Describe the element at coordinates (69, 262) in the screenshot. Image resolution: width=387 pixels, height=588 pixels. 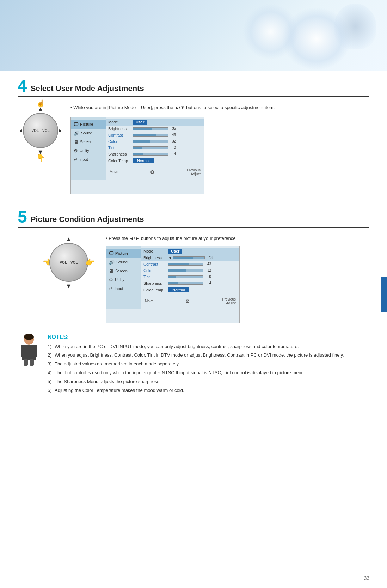
I see `ctrl5-disk: VOL VOL` at that location.